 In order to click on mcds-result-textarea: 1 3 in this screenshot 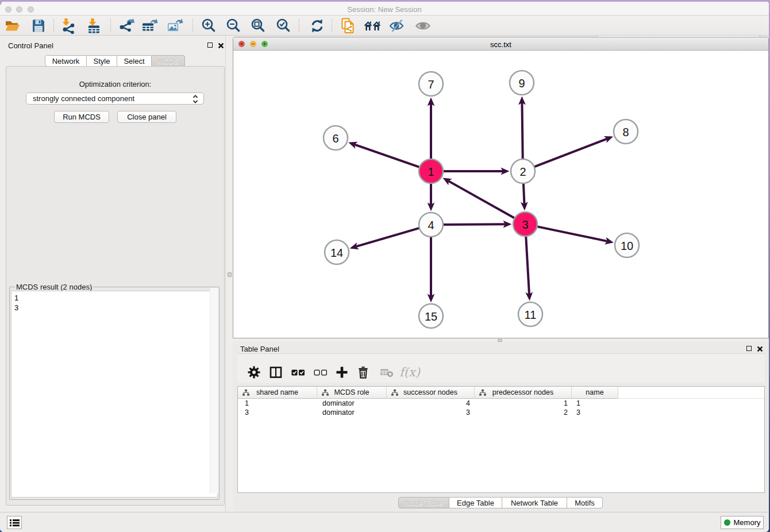, I will do `click(114, 394)`.